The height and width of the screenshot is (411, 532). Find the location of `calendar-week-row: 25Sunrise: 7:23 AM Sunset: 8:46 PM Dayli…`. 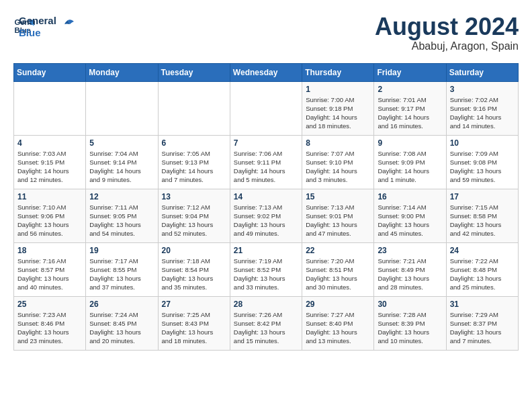

calendar-week-row: 25Sunrise: 7:23 AM Sunset: 8:46 PM Dayli… is located at coordinates (266, 323).